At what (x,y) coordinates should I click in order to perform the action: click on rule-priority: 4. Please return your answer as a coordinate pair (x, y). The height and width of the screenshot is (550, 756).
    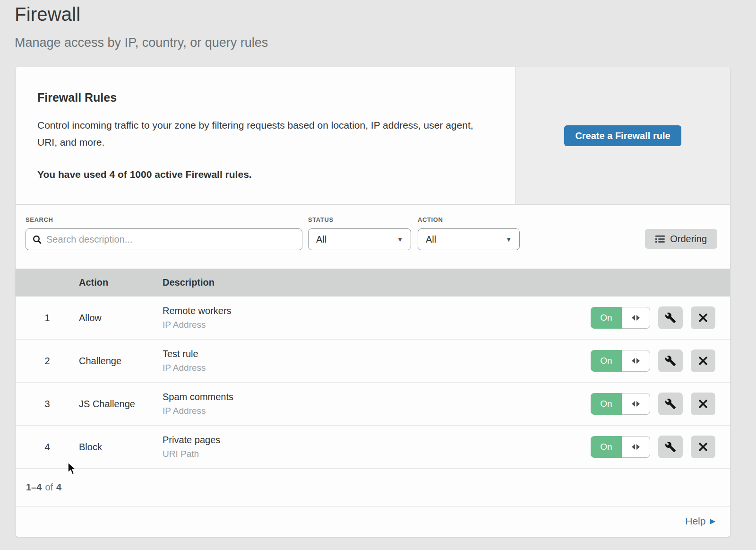
    Looking at the image, I should click on (47, 447).